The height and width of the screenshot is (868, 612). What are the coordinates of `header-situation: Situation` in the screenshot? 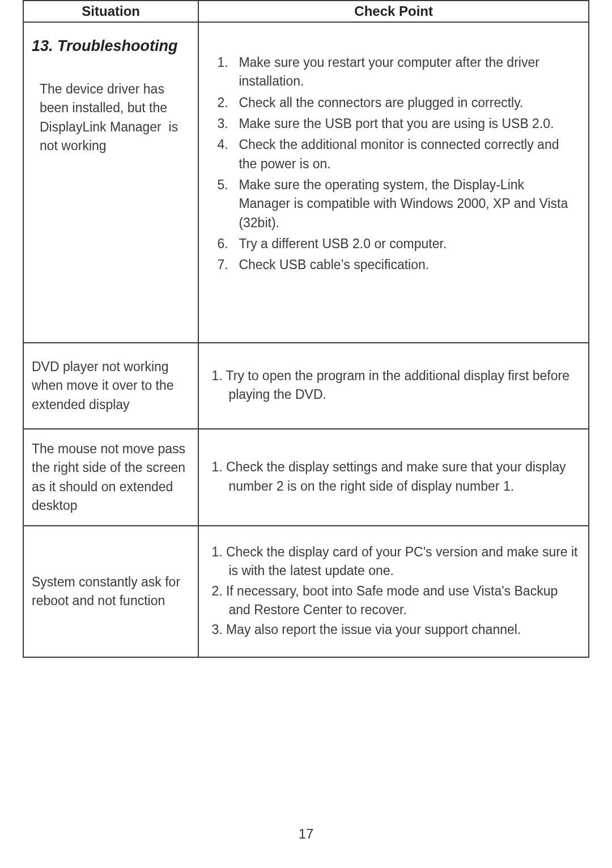 It's located at (111, 11).